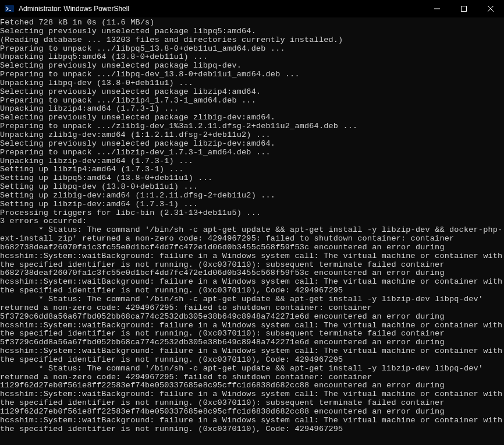 The height and width of the screenshot is (445, 504). I want to click on window-controls, so click(464, 9).